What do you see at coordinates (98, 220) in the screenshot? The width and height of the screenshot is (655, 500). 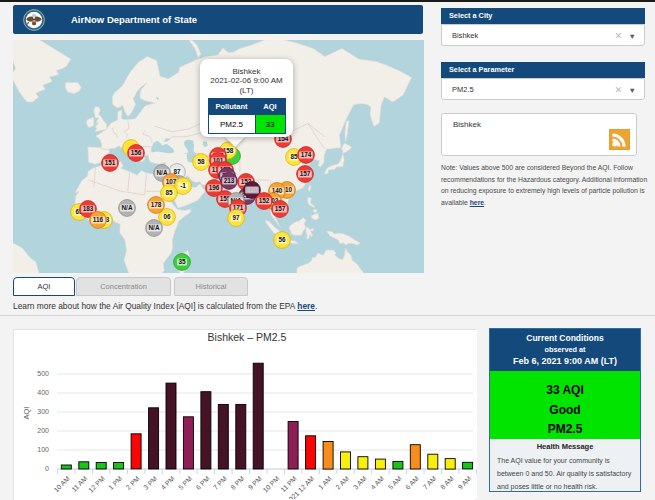 I see `svg-text: 116` at bounding box center [98, 220].